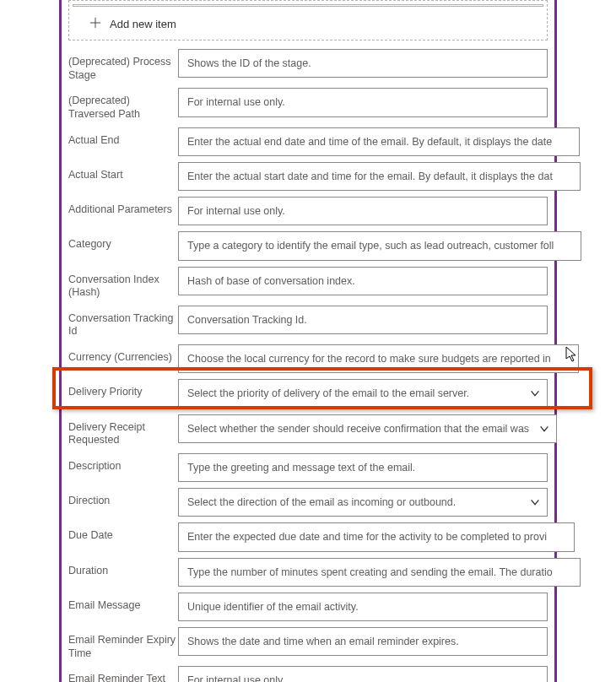  I want to click on field-row-category: CategoryType a category to identify the …, so click(308, 246).